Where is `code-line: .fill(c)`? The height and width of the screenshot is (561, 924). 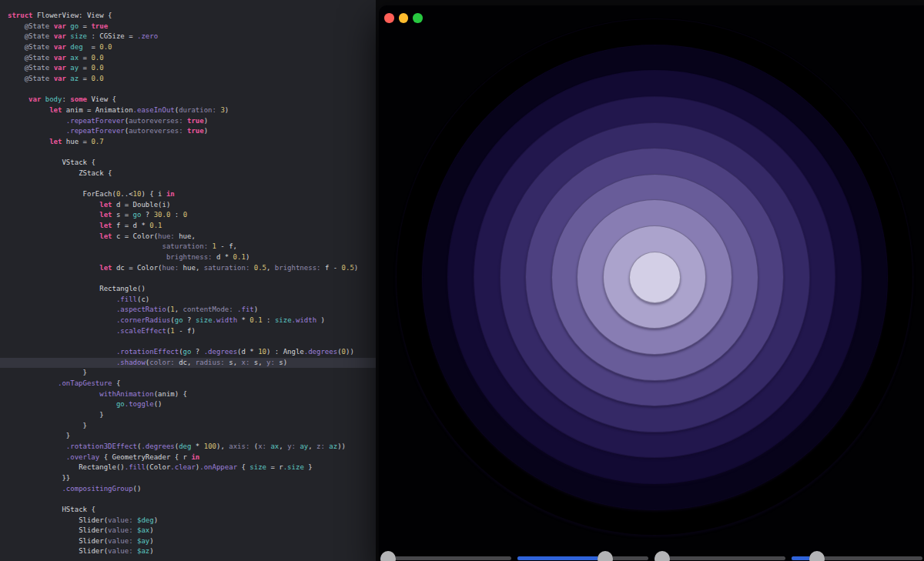 code-line: .fill(c) is located at coordinates (192, 300).